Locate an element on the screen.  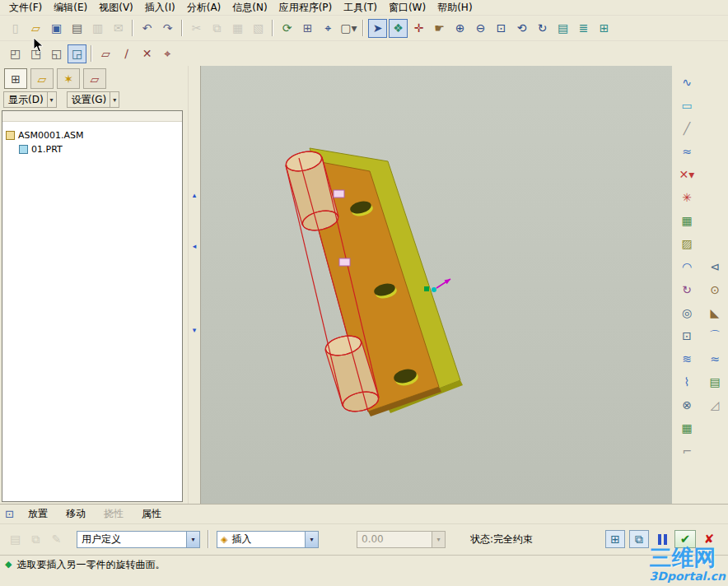
connections-tab: ▱ is located at coordinates (95, 79).